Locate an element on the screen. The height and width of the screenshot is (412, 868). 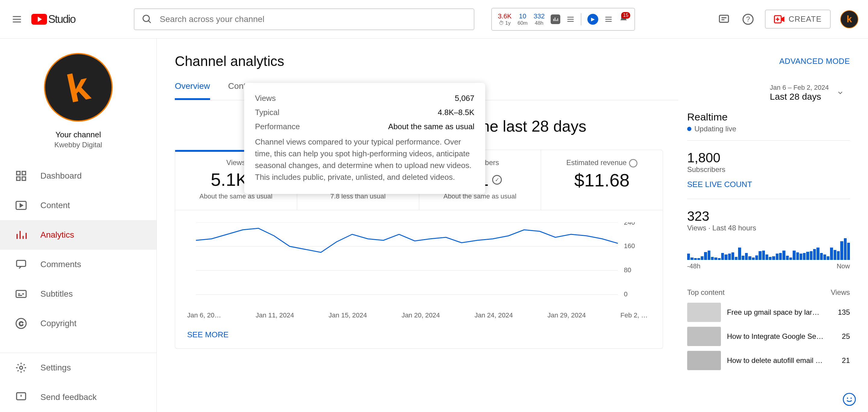
tooltip-value: 5,067 is located at coordinates (465, 98).